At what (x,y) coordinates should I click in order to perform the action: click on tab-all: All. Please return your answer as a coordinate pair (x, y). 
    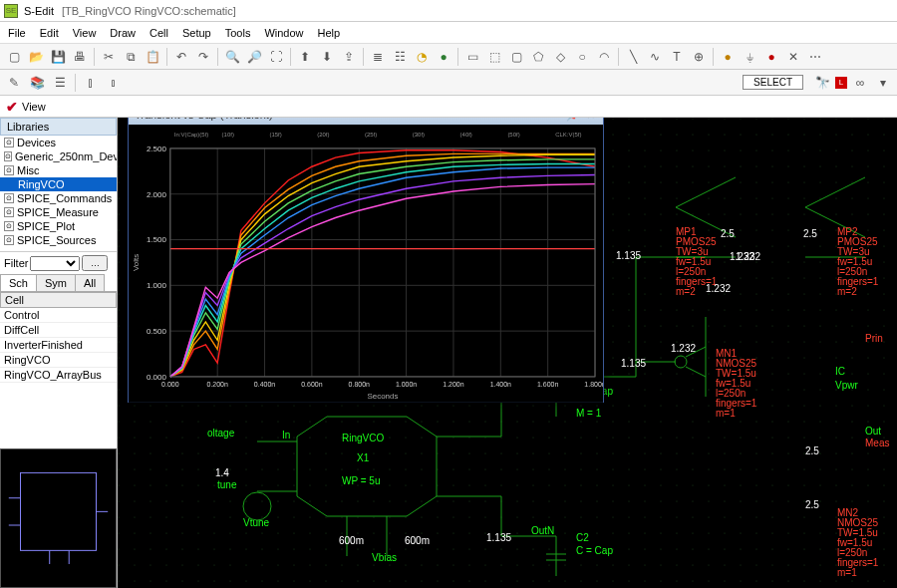
    Looking at the image, I should click on (90, 283).